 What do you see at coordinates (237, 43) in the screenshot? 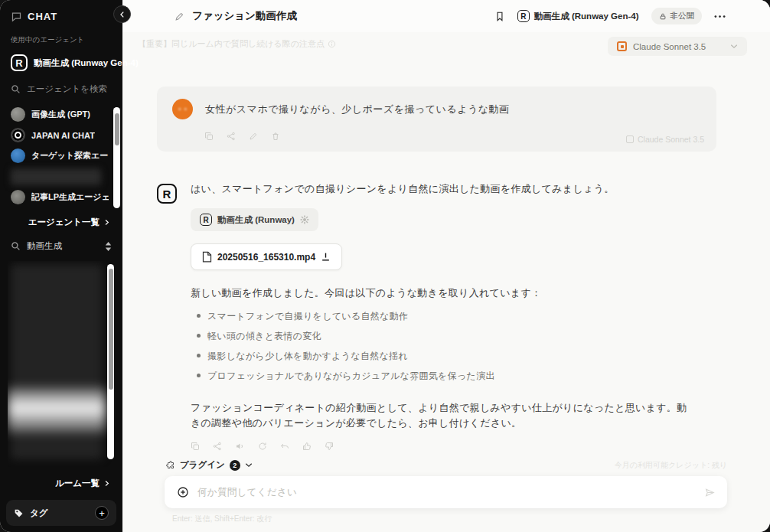
I see `room-notice: 【重要】同じルーム内で質問し続ける際の注意点` at bounding box center [237, 43].